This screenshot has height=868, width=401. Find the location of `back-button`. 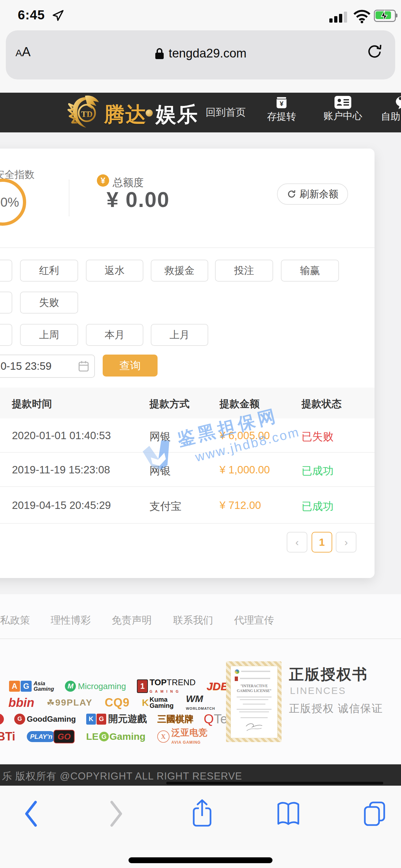

back-button is located at coordinates (31, 814).